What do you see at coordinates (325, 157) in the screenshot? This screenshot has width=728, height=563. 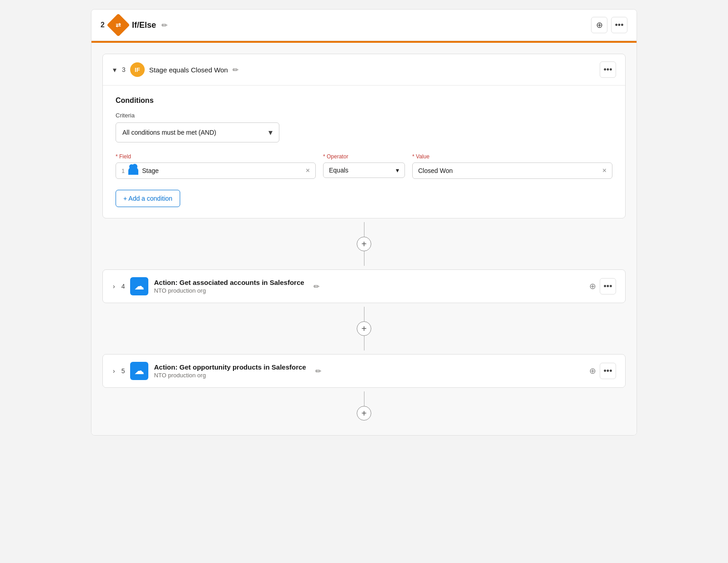 I see `operator-required-star: *` at bounding box center [325, 157].